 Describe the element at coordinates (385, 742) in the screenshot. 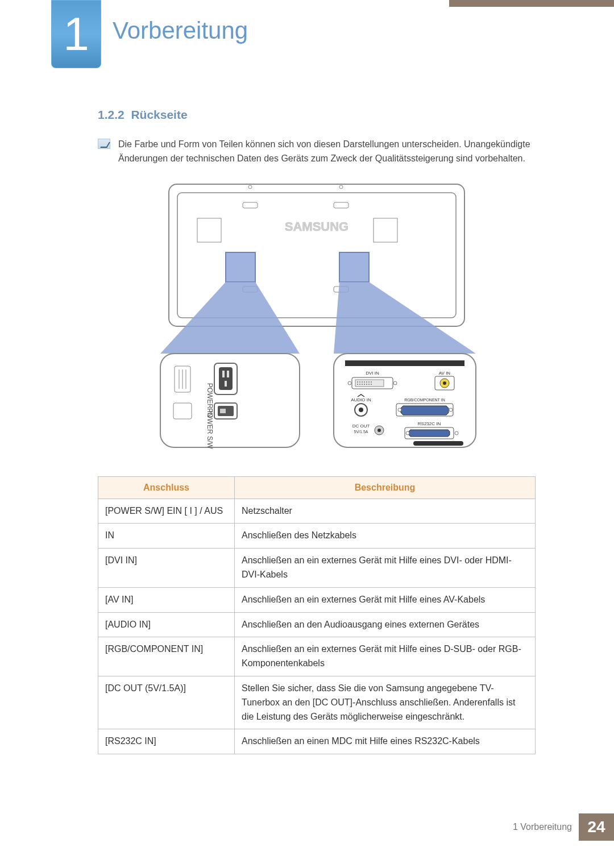

I see `desc-cell: Anschließen an einen MDC mit Hilfe eines…` at that location.